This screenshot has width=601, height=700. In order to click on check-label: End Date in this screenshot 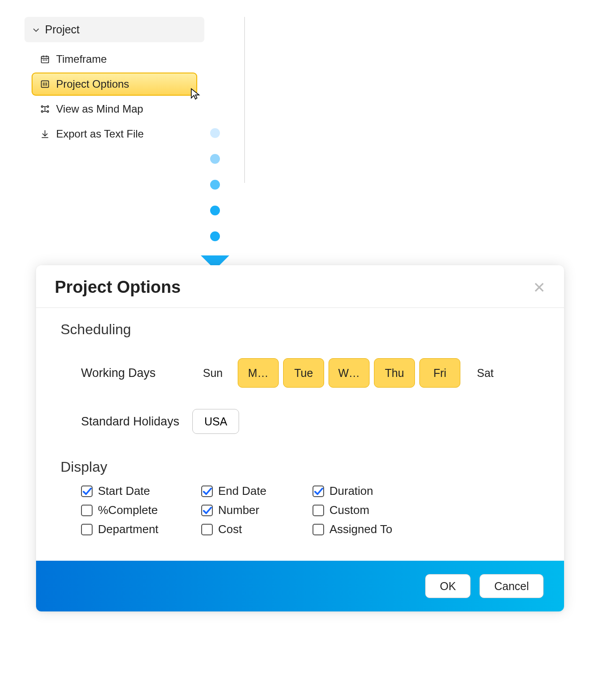, I will do `click(242, 491)`.